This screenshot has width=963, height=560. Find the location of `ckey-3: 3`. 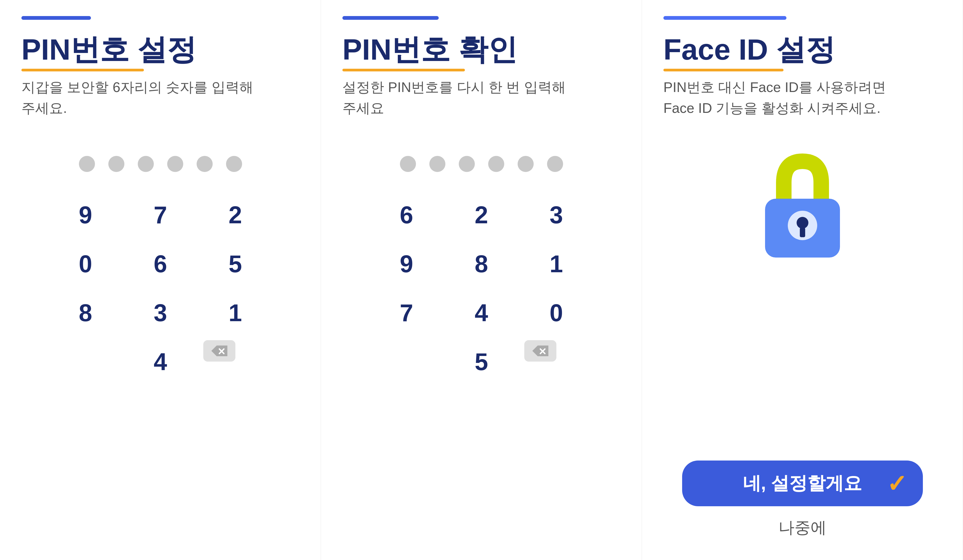

ckey-3: 3 is located at coordinates (556, 215).